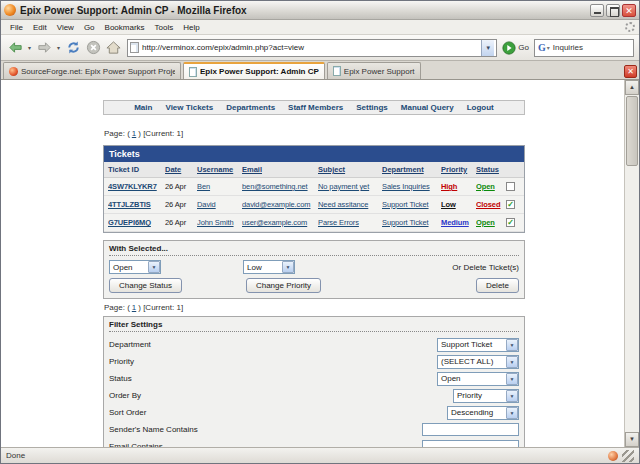 This screenshot has width=640, height=464. I want to click on browser-tab: Epix Power Support: Admin CP, so click(254, 70).